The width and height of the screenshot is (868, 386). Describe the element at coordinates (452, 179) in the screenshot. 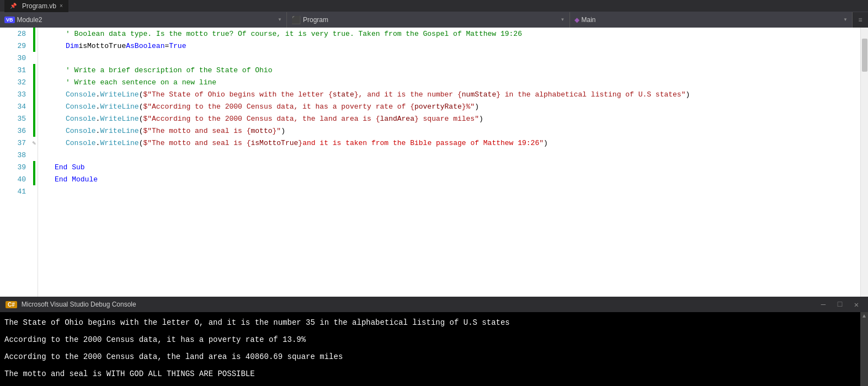

I see `code-line: End Module` at that location.